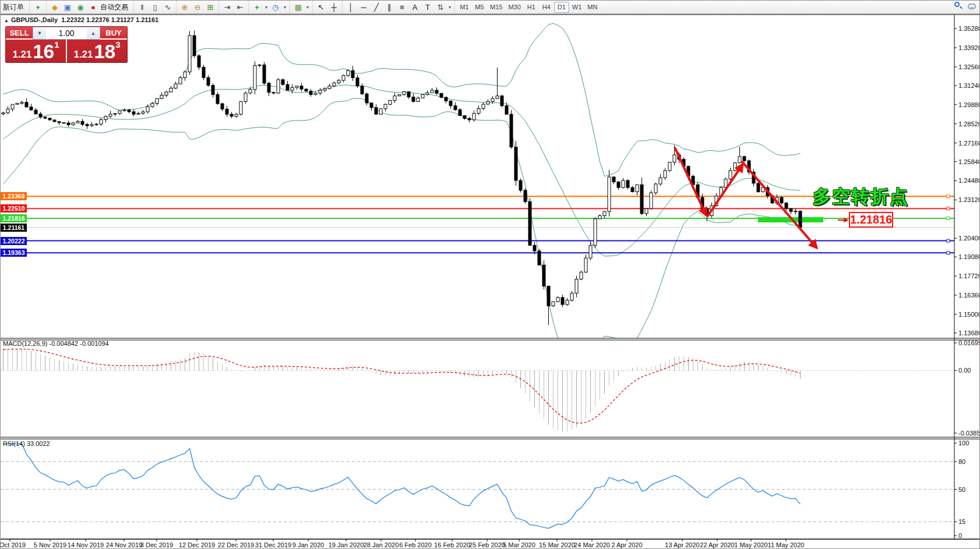 The width and height of the screenshot is (980, 549). I want to click on date-axis-tick: 28 Jan 2020, so click(381, 545).